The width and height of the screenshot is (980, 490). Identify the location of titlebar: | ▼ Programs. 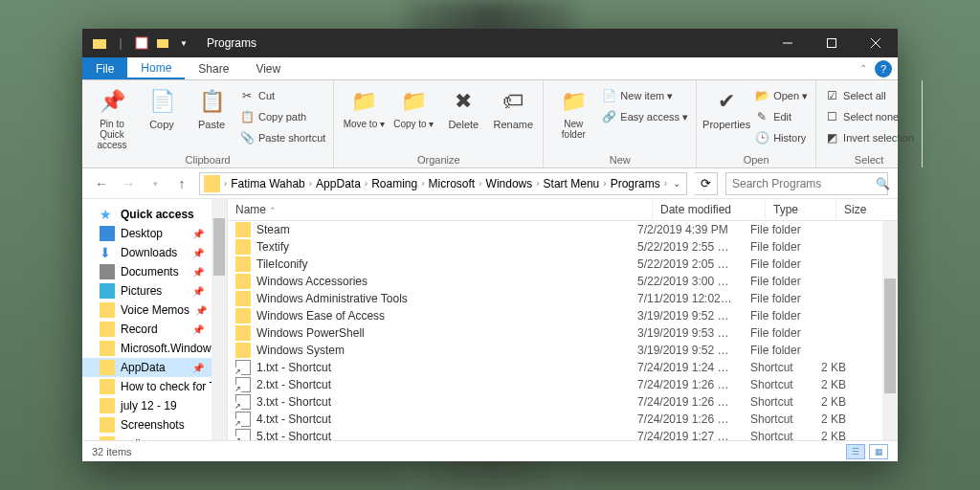
(490, 43).